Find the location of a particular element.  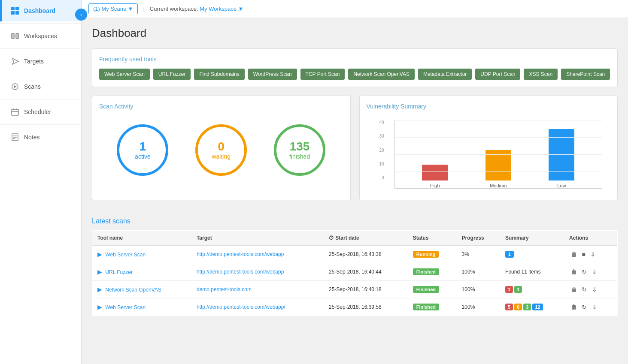

sidebar-item-label-scans: Scans is located at coordinates (33, 87).